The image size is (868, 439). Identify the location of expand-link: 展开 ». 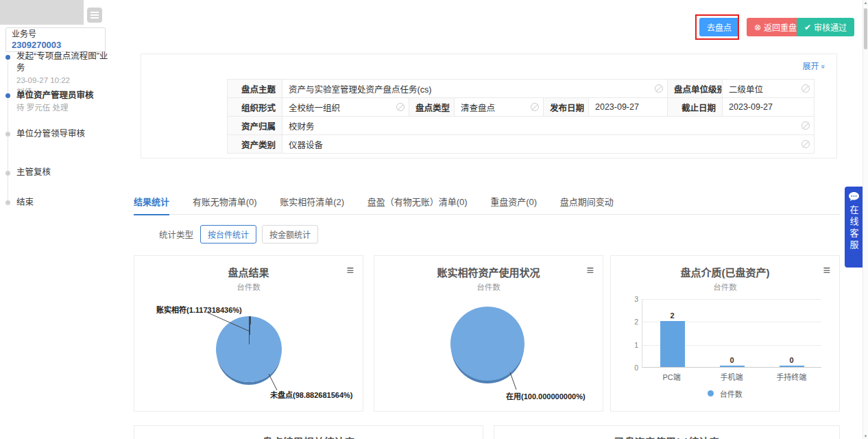
(815, 66).